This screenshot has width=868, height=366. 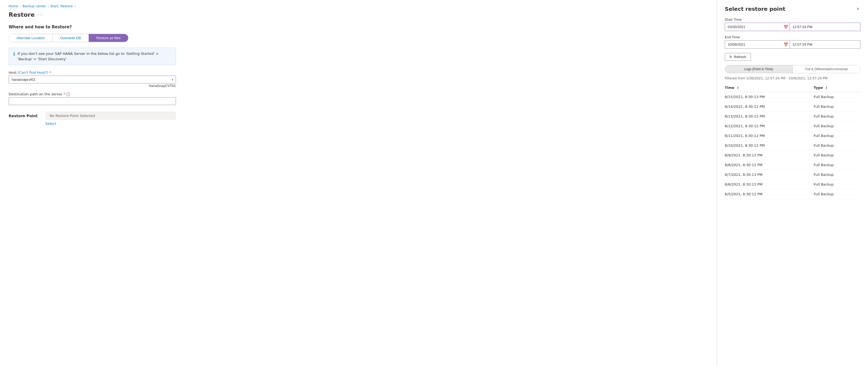 What do you see at coordinates (92, 98) in the screenshot?
I see `destination-field-group: Destination path on the server * i` at bounding box center [92, 98].